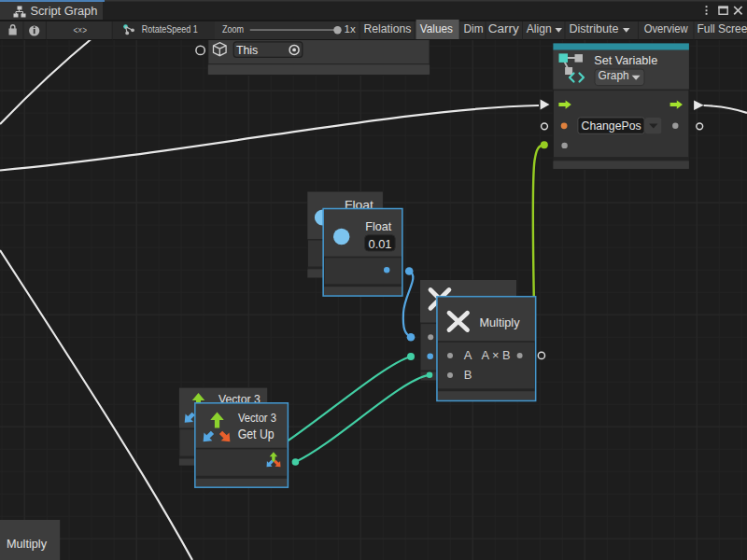 Image resolution: width=747 pixels, height=560 pixels. Describe the element at coordinates (170, 29) in the screenshot. I see `svg-text: RotateSpeed 1` at that location.